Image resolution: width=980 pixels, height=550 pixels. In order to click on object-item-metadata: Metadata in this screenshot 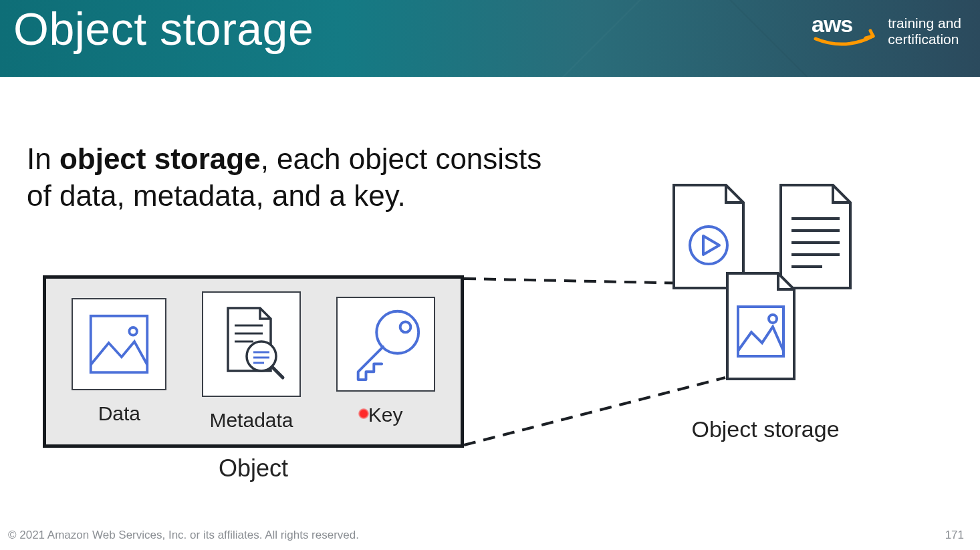, I will do `click(251, 362)`.